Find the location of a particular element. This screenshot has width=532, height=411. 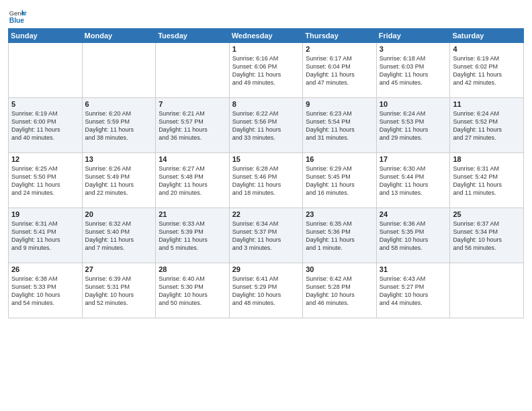

day-cell: 31Sunrise: 6:43 AM Sunset: 5:27 PM Dayli… is located at coordinates (413, 291).